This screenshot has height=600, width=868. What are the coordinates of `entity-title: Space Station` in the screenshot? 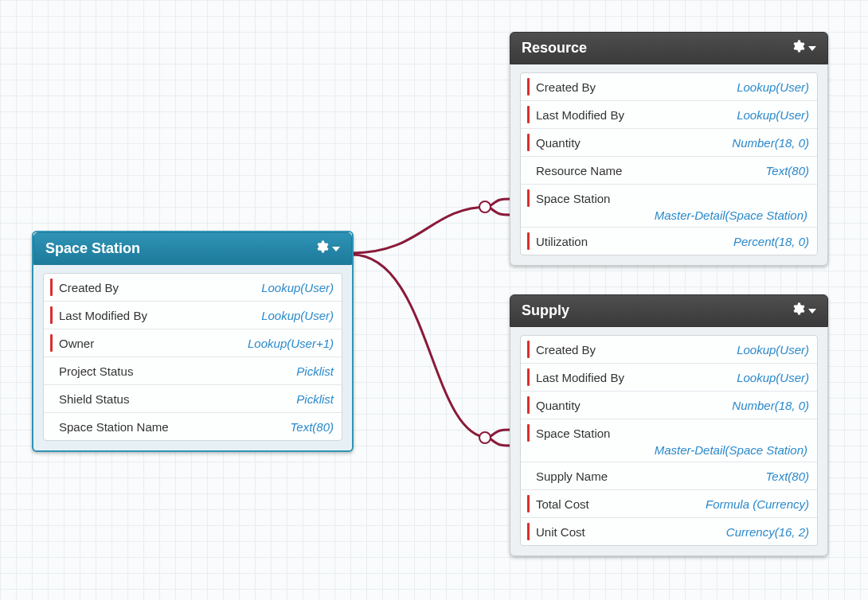 It's located at (92, 248).